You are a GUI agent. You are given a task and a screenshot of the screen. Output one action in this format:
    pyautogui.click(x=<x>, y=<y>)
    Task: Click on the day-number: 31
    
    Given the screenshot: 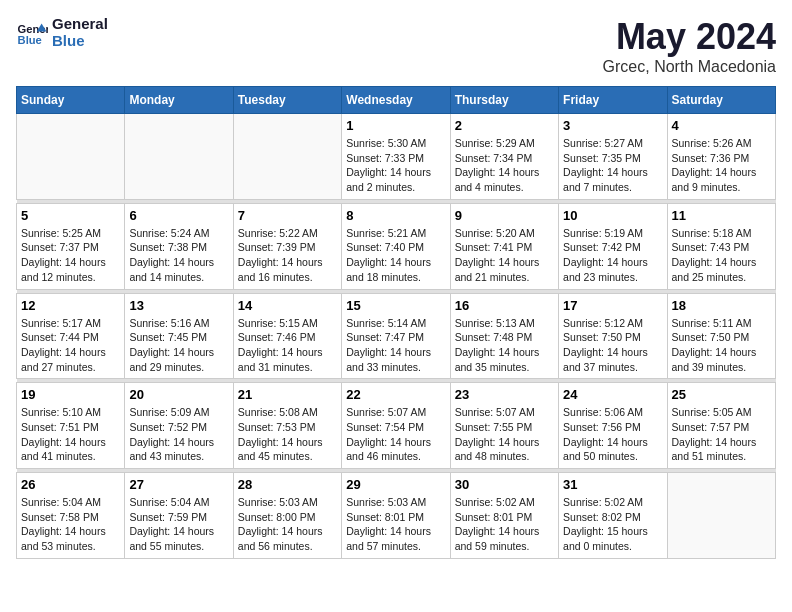 What is the action you would take?
    pyautogui.click(x=612, y=484)
    